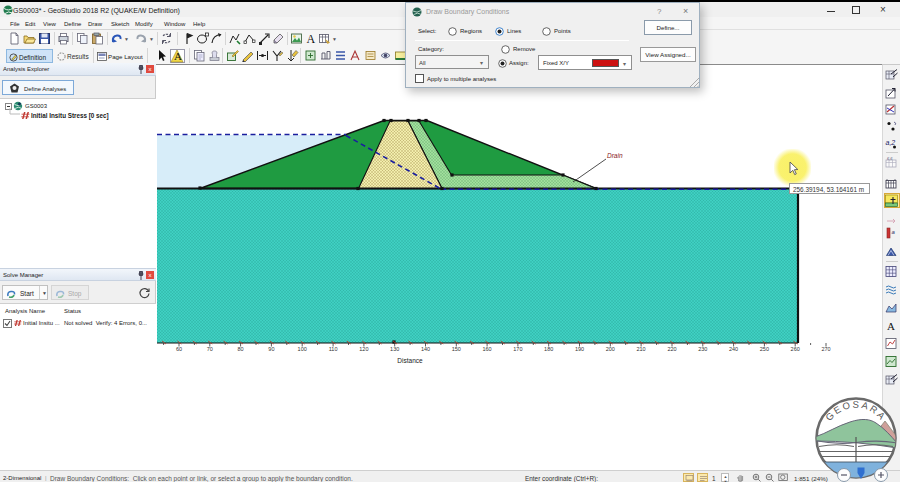  I want to click on svg-text: 120, so click(364, 349).